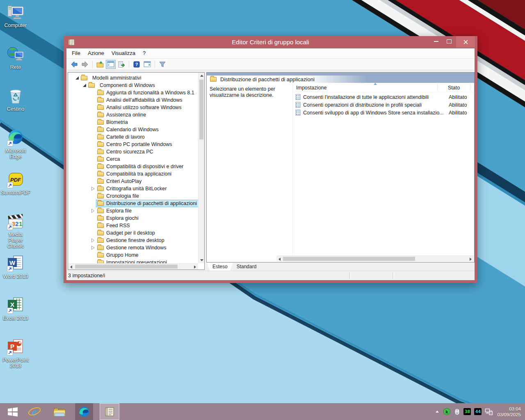 This screenshot has height=420, width=525. I want to click on tree-item: Cartelle di lavoro, so click(133, 137).